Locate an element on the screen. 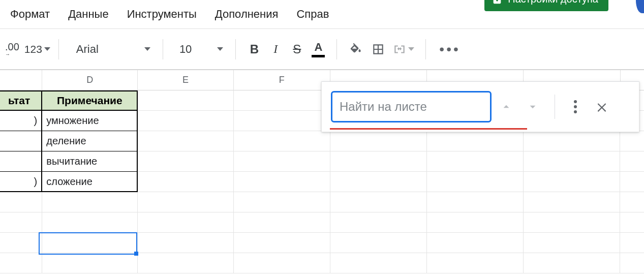  find-options-button is located at coordinates (575, 107).